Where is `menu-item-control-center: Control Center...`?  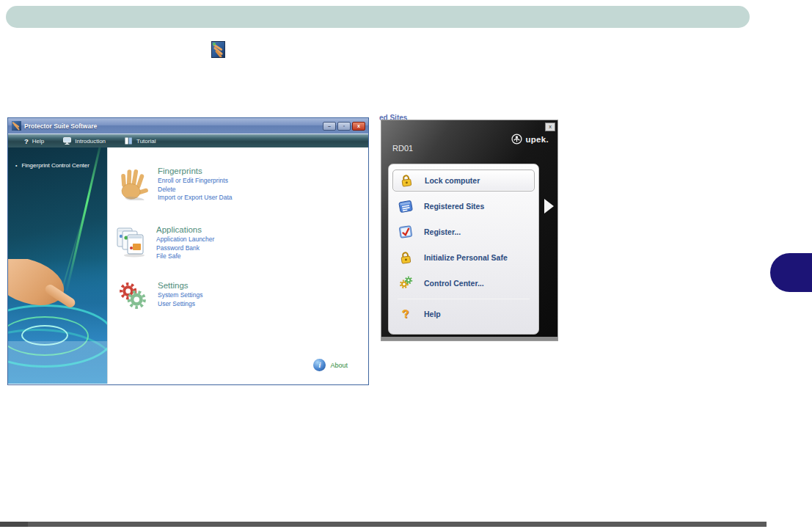
menu-item-control-center: Control Center... is located at coordinates (464, 283).